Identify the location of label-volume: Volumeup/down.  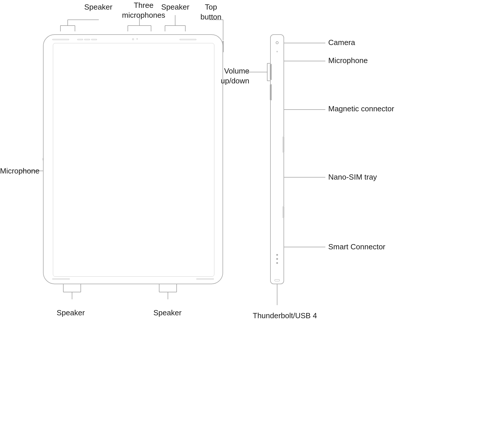
(235, 76).